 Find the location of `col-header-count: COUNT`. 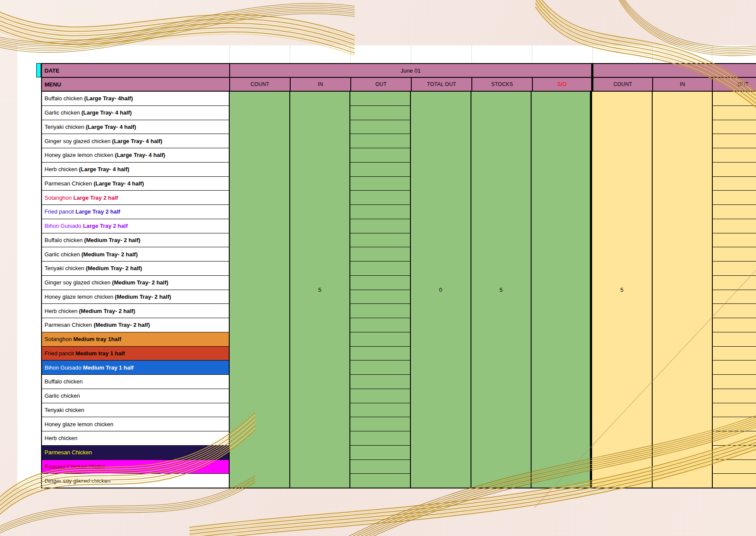

col-header-count: COUNT is located at coordinates (260, 84).